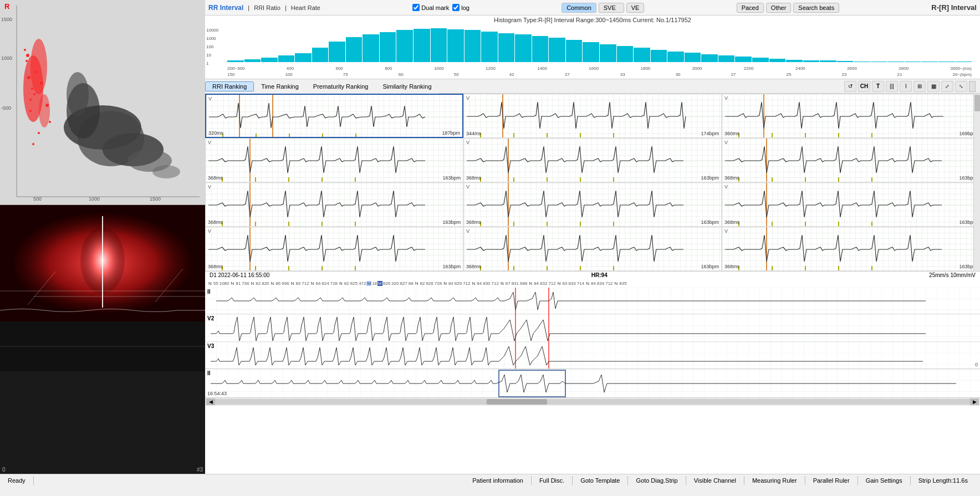 The width and height of the screenshot is (980, 496). What do you see at coordinates (579, 8) in the screenshot?
I see `common-button: Common` at bounding box center [579, 8].